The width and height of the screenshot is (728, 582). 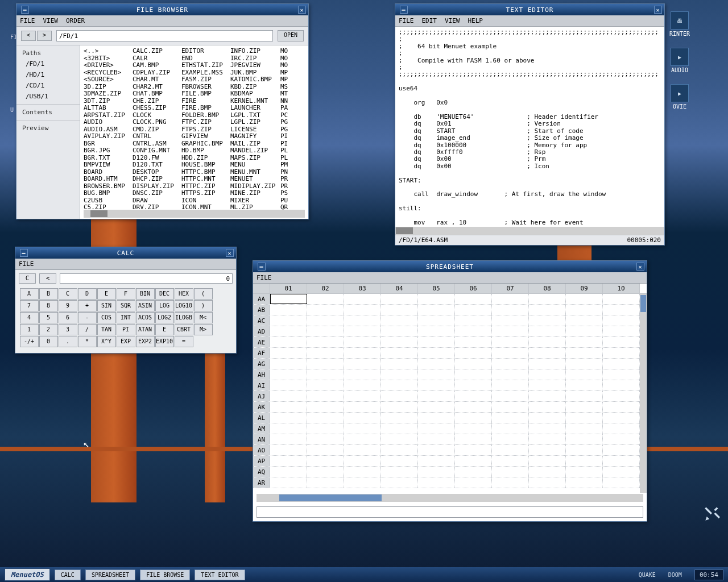 I want to click on calc-key: HEX, so click(x=184, y=294).